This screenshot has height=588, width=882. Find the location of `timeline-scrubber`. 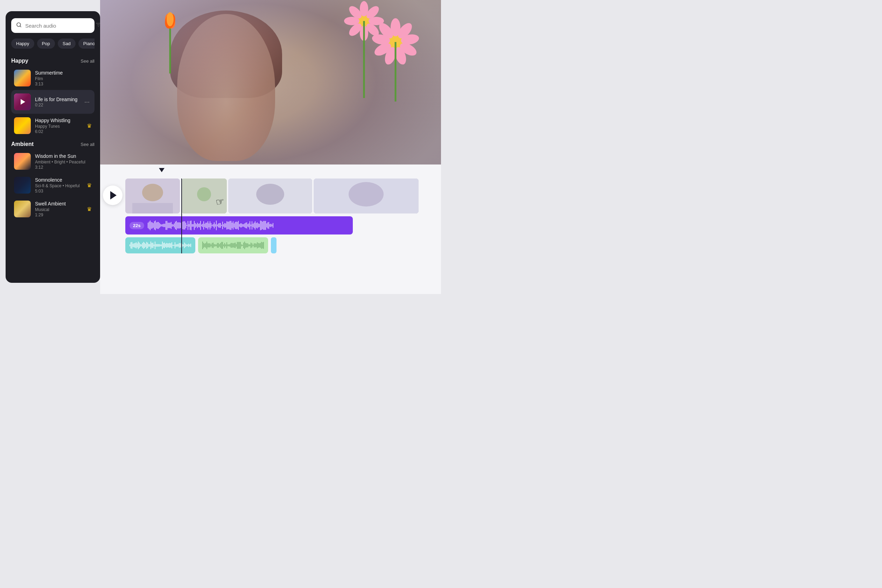

timeline-scrubber is located at coordinates (271, 170).